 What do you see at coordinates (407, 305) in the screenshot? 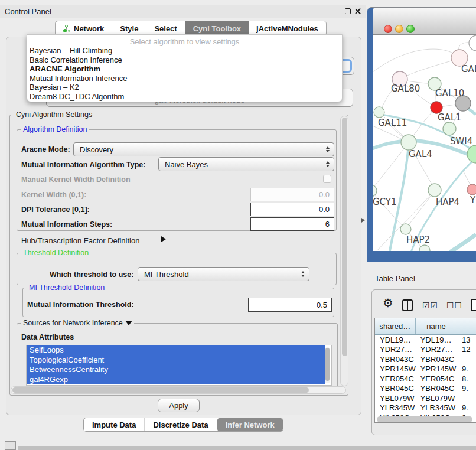
I see `columns-icon` at bounding box center [407, 305].